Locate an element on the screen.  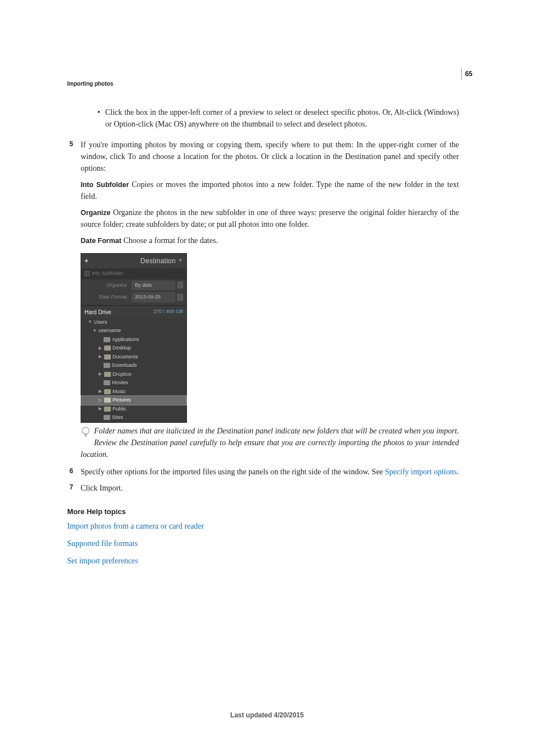
link-set-import-prefs: Set import preferences is located at coordinates (263, 561).